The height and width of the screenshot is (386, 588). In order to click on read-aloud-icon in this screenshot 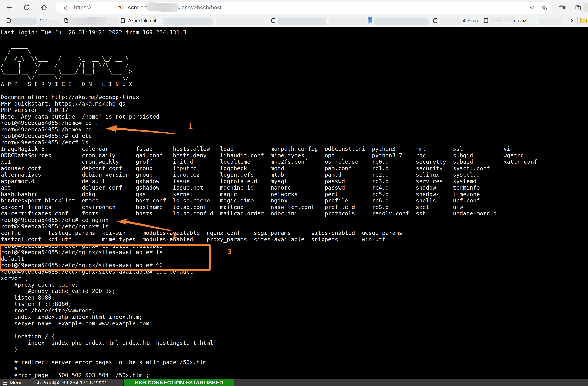, I will do `click(532, 8)`.